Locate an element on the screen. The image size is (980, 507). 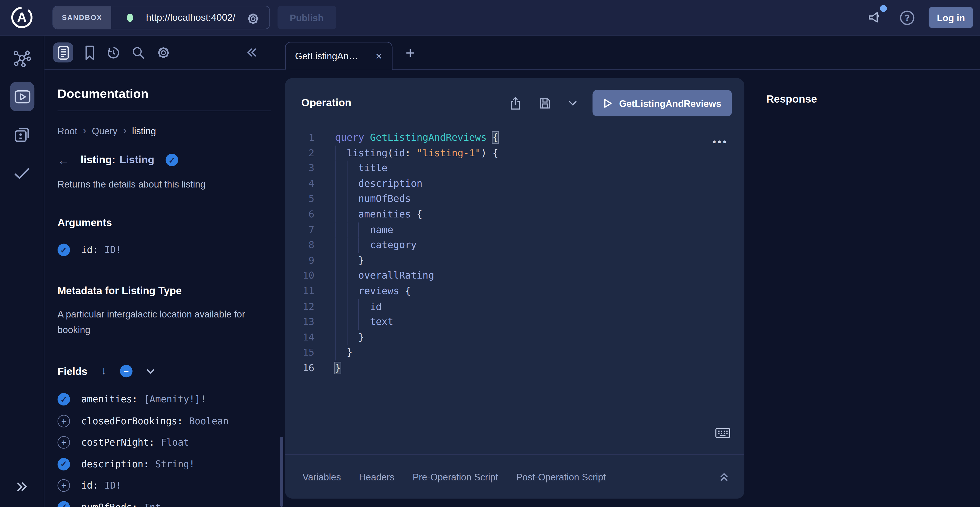
new-tab-icon: + is located at coordinates (410, 53).